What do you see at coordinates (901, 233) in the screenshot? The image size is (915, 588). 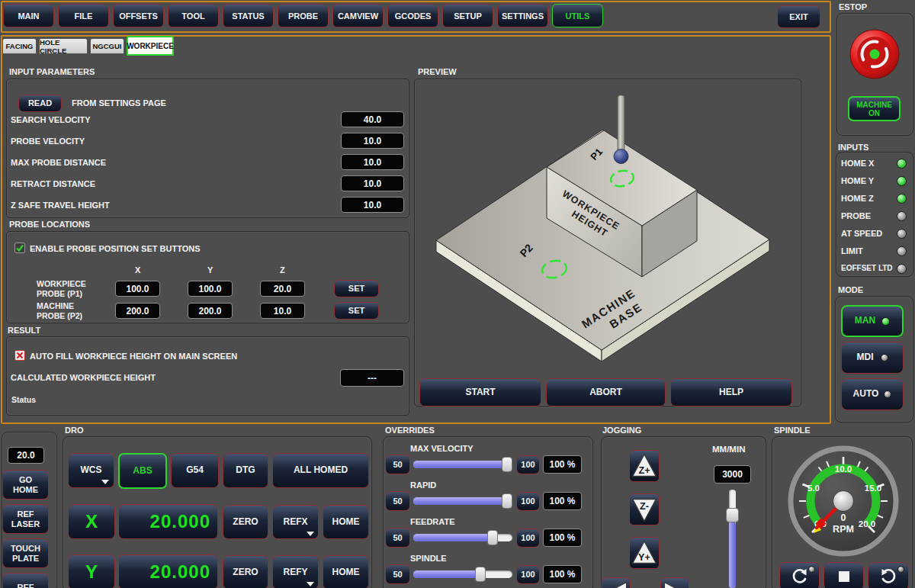 I see `at-speed-led` at bounding box center [901, 233].